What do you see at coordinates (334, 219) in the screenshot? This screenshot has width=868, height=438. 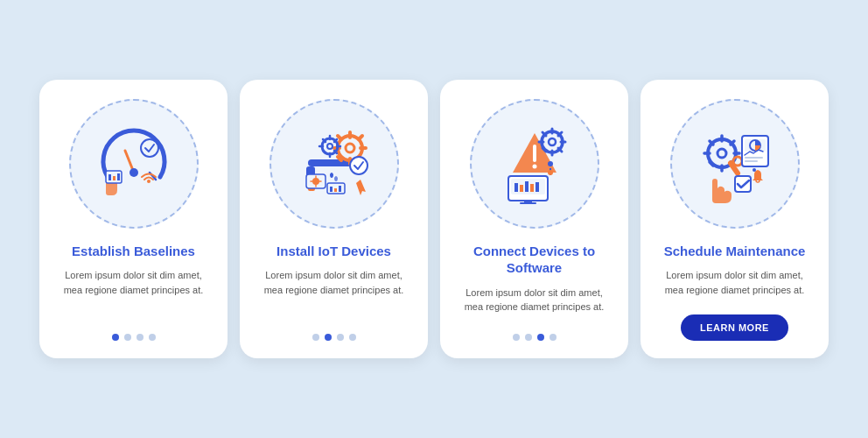 I see `card-install-iot: Install IoT Devices Lorem ipsum dolor si…` at bounding box center [334, 219].